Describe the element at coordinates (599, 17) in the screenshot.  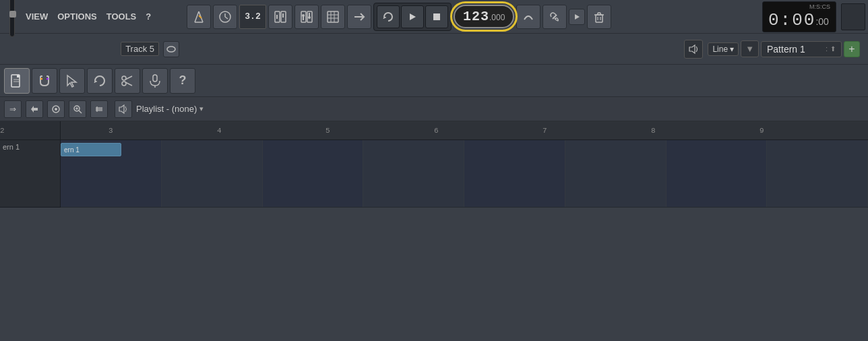
I see `dump-btn` at that location.